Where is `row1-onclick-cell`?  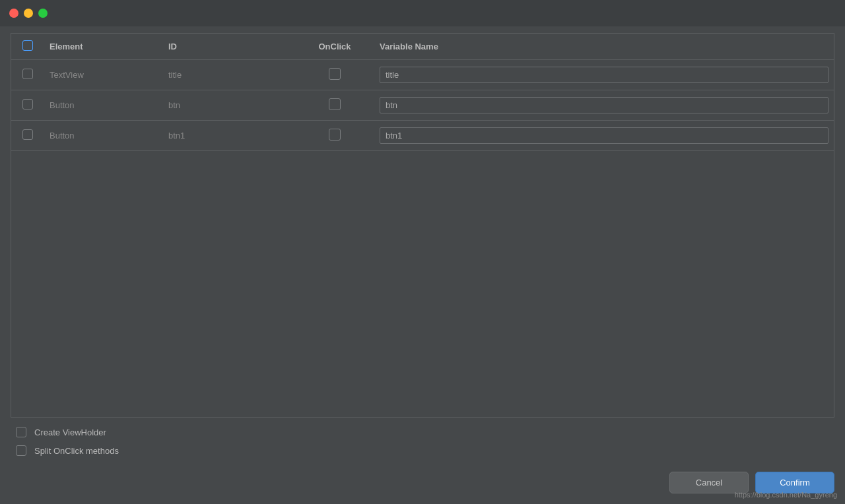
row1-onclick-cell is located at coordinates (335, 75).